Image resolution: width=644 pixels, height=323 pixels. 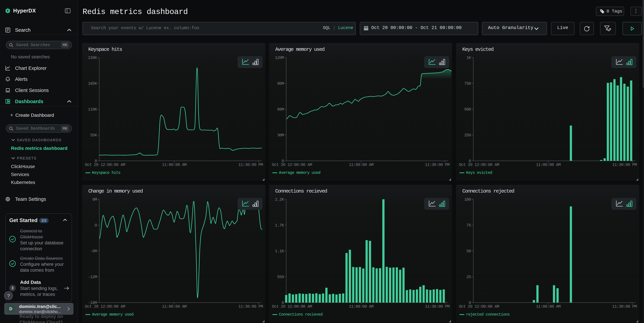 What do you see at coordinates (280, 84) in the screenshot?
I see `svg-text: 90M` at bounding box center [280, 84].